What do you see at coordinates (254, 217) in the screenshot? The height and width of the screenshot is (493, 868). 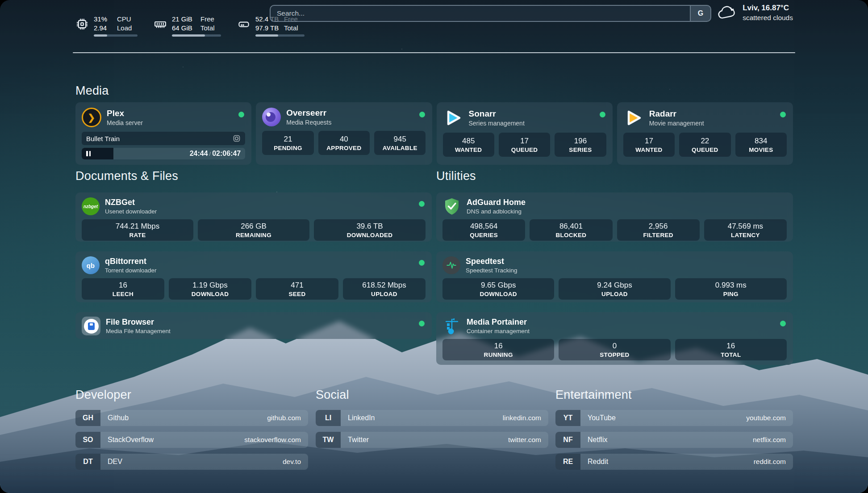 I see `service-card-nzbget: nzbget NZBGet Usenet downloader 744.21 M…` at bounding box center [254, 217].